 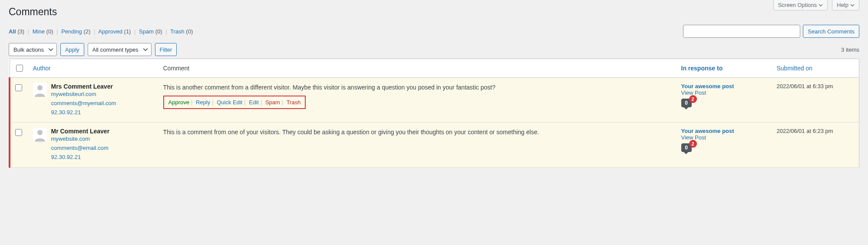 I want to click on comment-text: This is another comment from a different…, so click(x=418, y=88).